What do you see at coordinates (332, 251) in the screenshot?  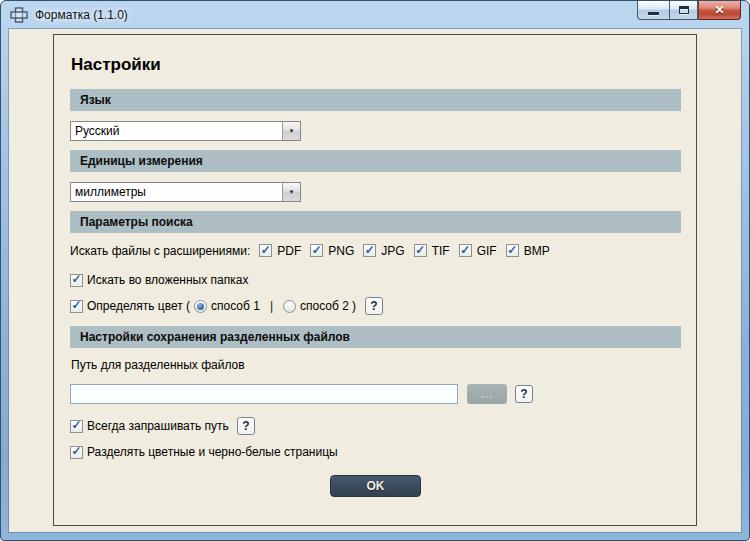 I see `extension-png: ✓ PNG` at bounding box center [332, 251].